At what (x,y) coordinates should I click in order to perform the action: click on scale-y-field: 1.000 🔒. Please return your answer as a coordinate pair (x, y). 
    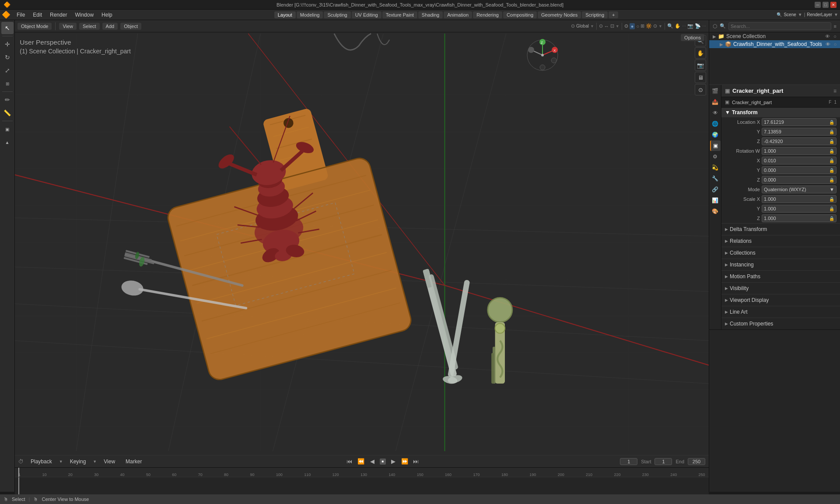
    Looking at the image, I should click on (799, 209).